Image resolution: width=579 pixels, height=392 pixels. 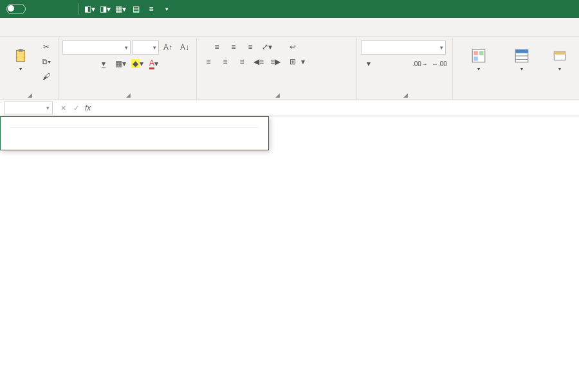 What do you see at coordinates (290, 9) in the screenshot?
I see `titlebar: ◧▾ ◨▾ ▦▾ ▤ ≡ ▾` at bounding box center [290, 9].